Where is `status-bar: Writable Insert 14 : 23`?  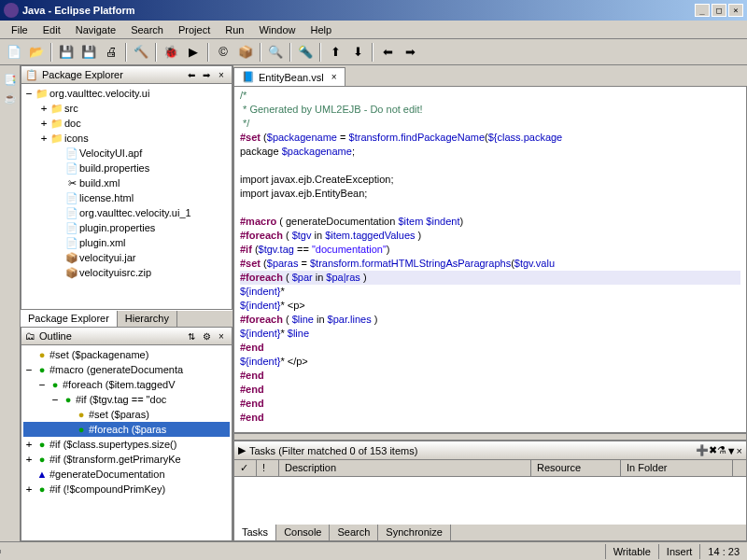
status-bar: Writable Insert 14 : 23 is located at coordinates (374, 551).